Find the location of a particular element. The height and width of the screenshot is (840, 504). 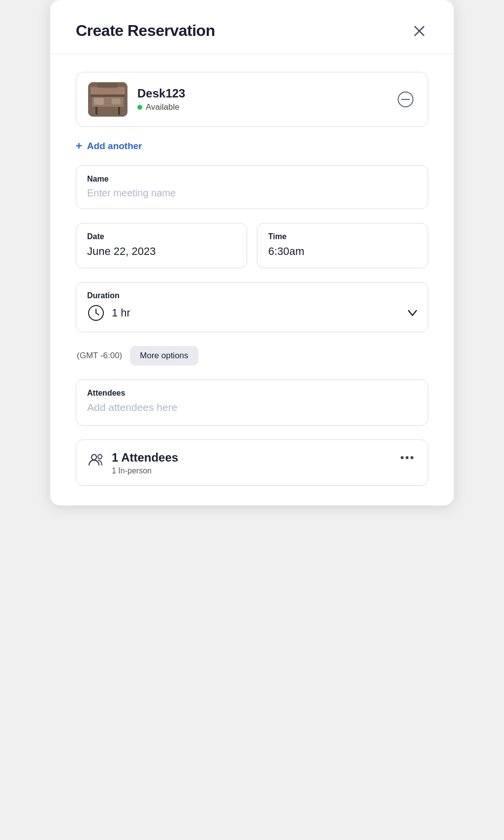

close-button is located at coordinates (419, 31).